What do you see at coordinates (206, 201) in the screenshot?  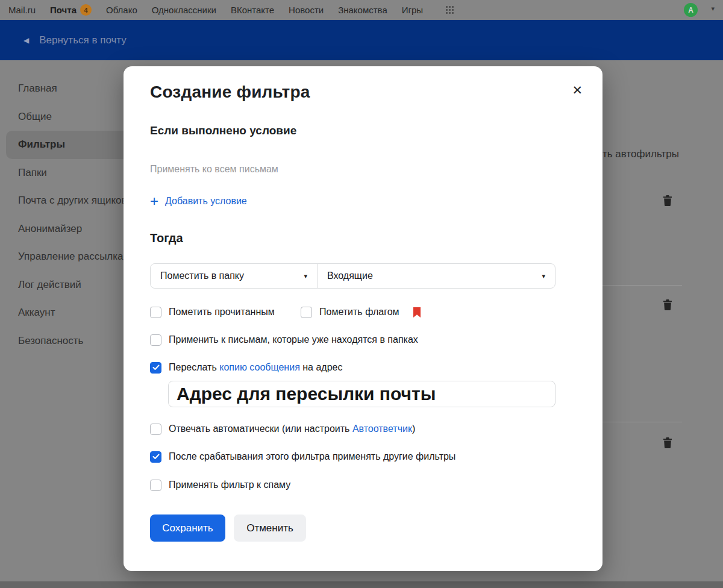 I see `add-condition-label: Добавить условие` at bounding box center [206, 201].